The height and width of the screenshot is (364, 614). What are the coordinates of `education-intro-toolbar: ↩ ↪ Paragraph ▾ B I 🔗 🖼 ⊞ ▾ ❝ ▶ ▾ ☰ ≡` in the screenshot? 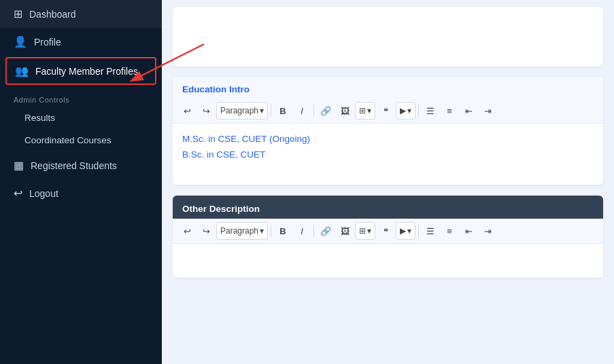 It's located at (388, 111).